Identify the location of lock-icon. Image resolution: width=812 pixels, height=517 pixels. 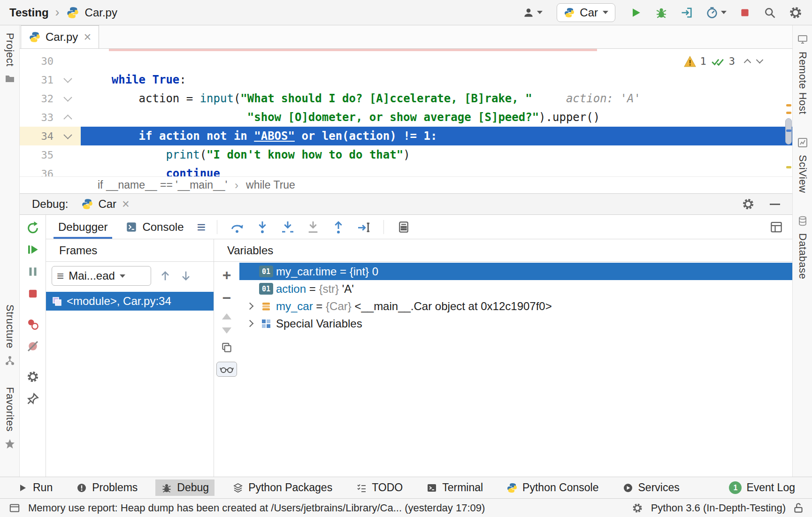
(798, 508).